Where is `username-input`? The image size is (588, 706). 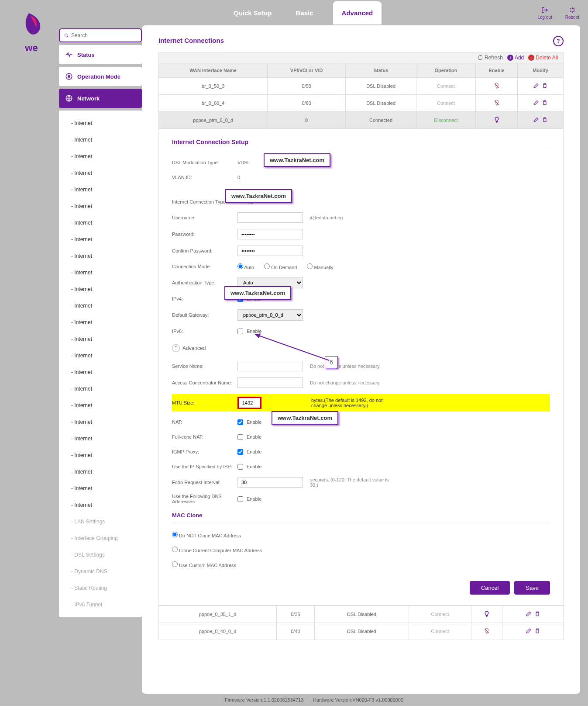
username-input is located at coordinates (270, 218).